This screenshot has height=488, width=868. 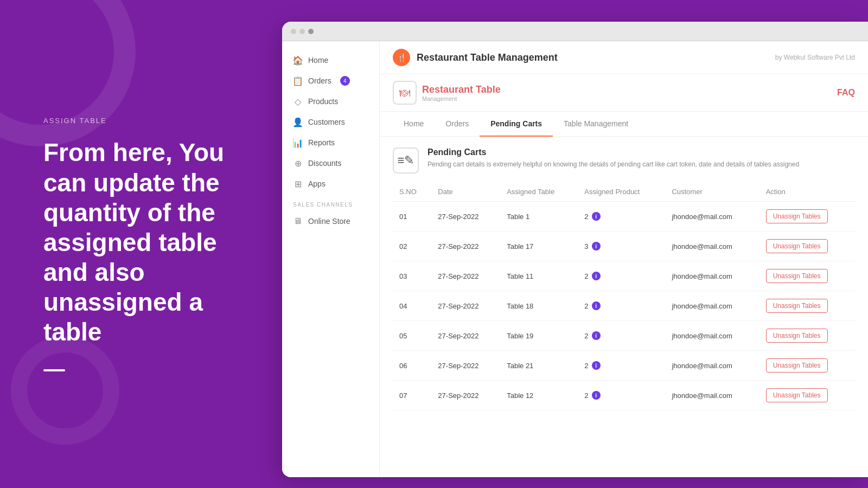 What do you see at coordinates (624, 365) in the screenshot?
I see `table-row: 06 27-Sep-2022 Table 21 2 i jhondoe@mail…` at bounding box center [624, 365].